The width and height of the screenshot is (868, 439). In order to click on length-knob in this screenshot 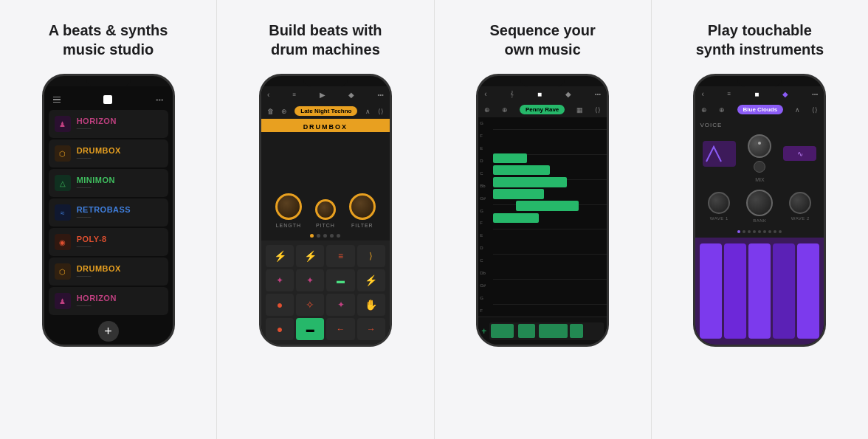, I will do `click(289, 207)`.